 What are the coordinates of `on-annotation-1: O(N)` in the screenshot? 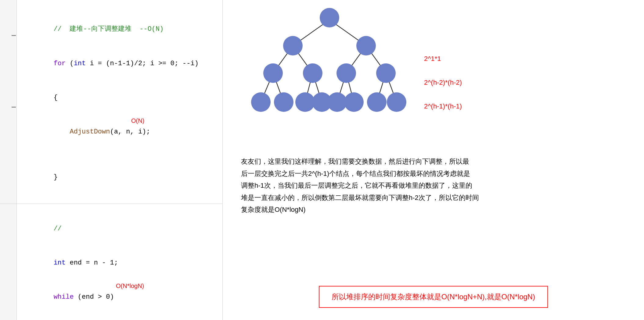 It's located at (138, 121).